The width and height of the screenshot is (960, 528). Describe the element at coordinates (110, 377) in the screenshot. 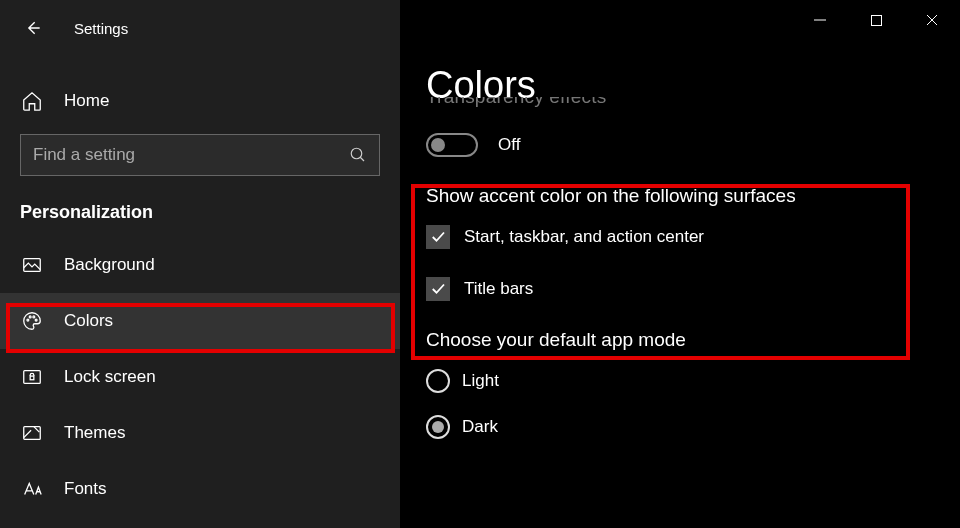

I see `sidebar-item-label: Lock screen` at that location.